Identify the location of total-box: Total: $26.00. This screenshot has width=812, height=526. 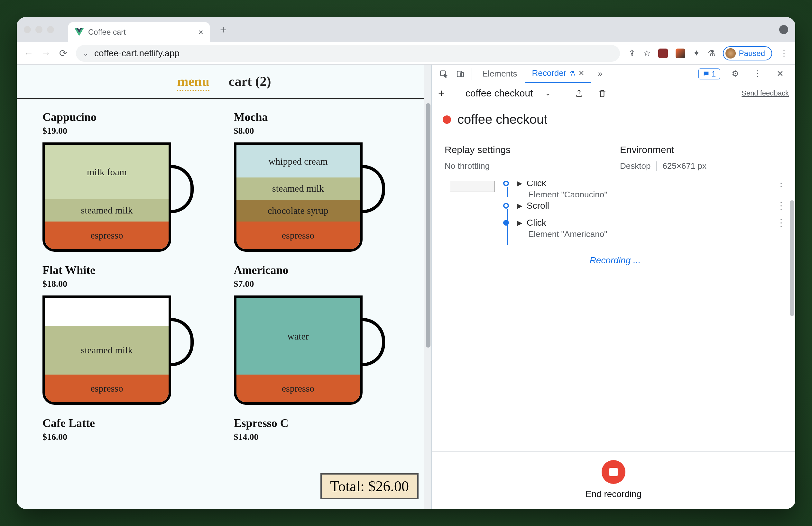
(369, 486).